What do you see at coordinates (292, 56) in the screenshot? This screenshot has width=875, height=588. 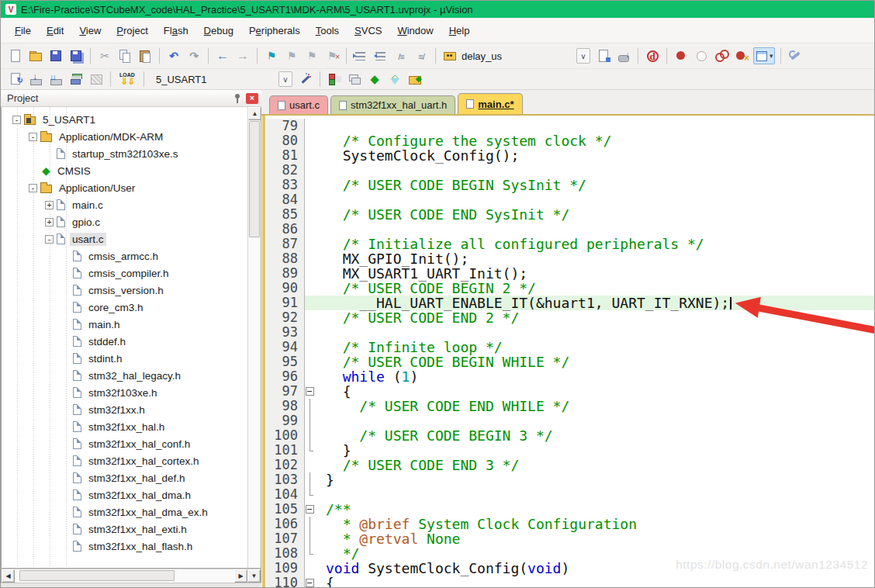 I see `bookmark-next-button` at bounding box center [292, 56].